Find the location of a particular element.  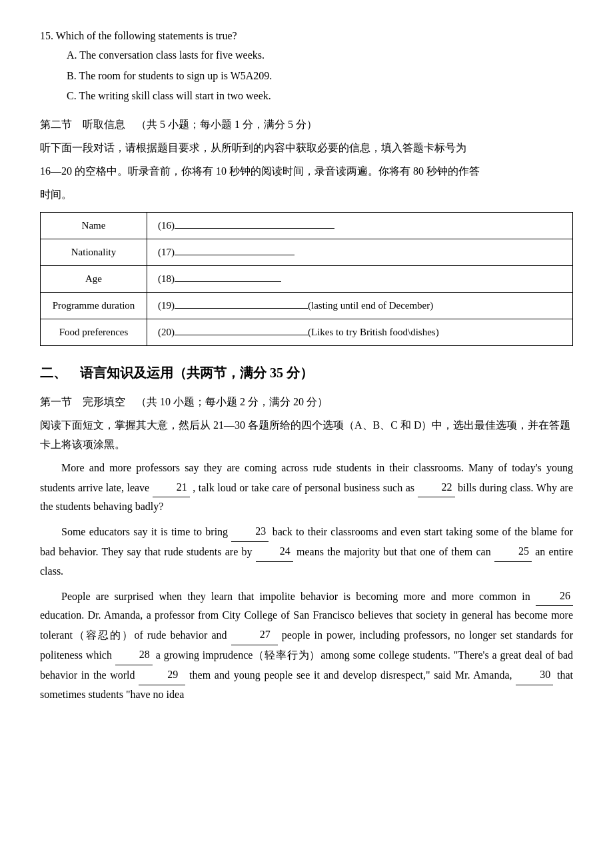

table-value-food: (20)(Likes to try British food\dishes) is located at coordinates (360, 333).